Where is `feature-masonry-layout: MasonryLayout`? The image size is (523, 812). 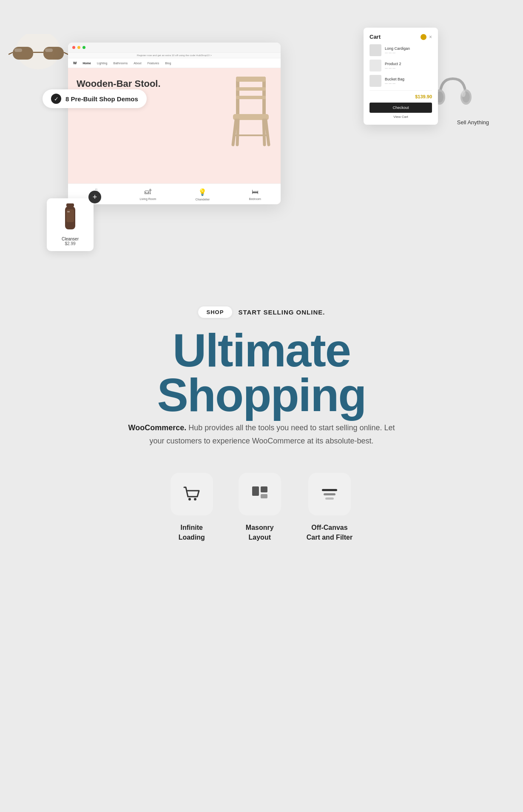
feature-masonry-layout: MasonryLayout is located at coordinates (260, 507).